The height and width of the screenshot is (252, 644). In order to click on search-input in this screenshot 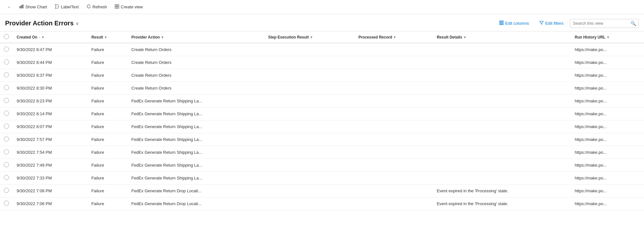, I will do `click(599, 23)`.